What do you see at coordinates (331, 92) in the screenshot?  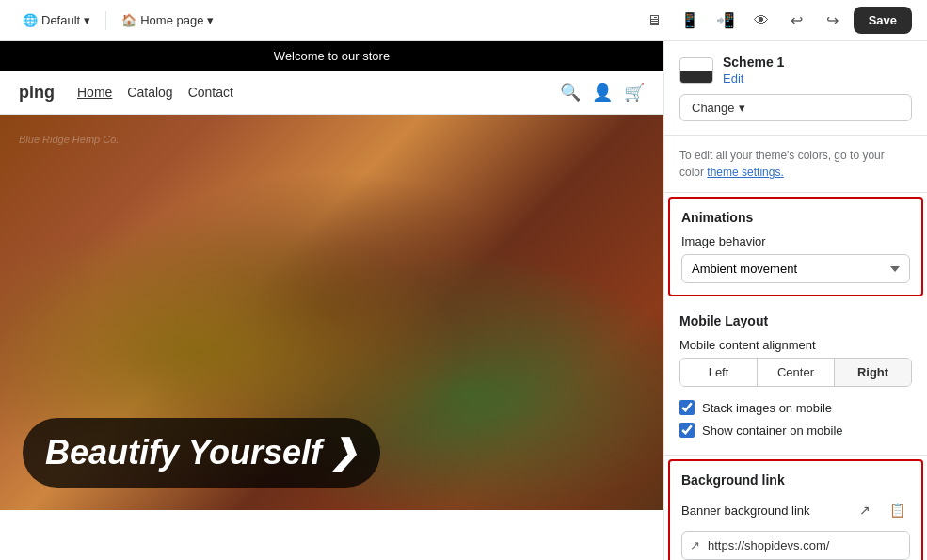 I see `nav-bar: ping Home Catalog Contact 🔍 👤 🛒` at bounding box center [331, 92].